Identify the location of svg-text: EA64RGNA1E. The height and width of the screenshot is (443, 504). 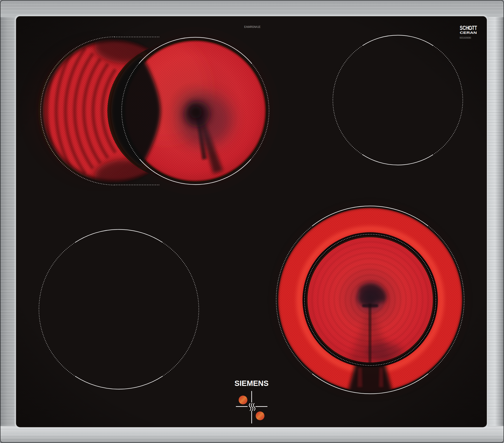
(252, 27).